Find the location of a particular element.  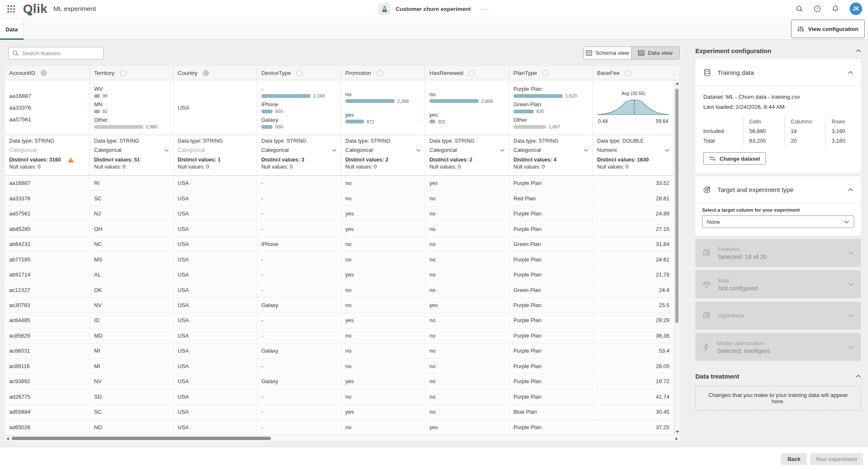

horizontal-scrollbar is located at coordinates (342, 438).